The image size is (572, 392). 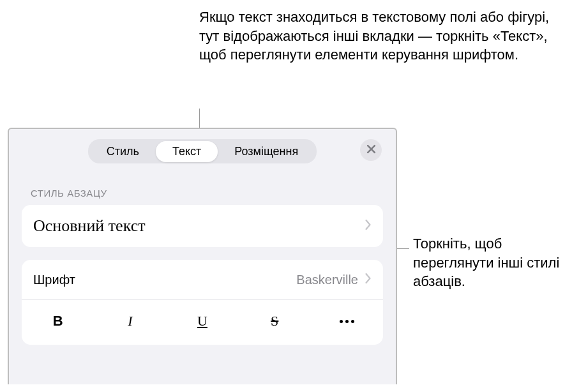 I want to click on format-buttons-row: B I U S, so click(x=202, y=322).